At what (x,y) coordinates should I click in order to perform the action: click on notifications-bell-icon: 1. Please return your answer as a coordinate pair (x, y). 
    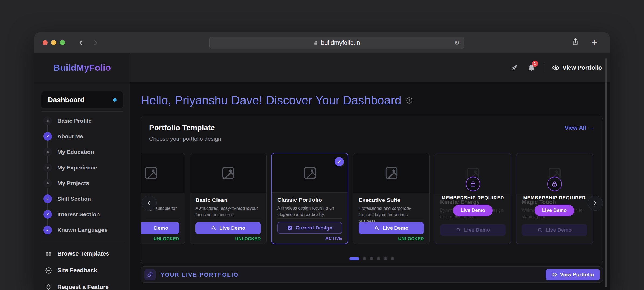
    Looking at the image, I should click on (531, 68).